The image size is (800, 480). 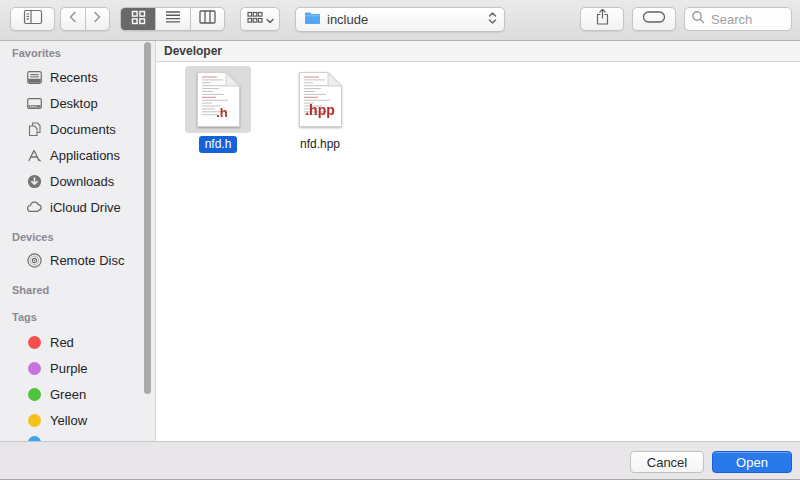 What do you see at coordinates (85, 156) in the screenshot?
I see `sidebar-item-label: Applications` at bounding box center [85, 156].